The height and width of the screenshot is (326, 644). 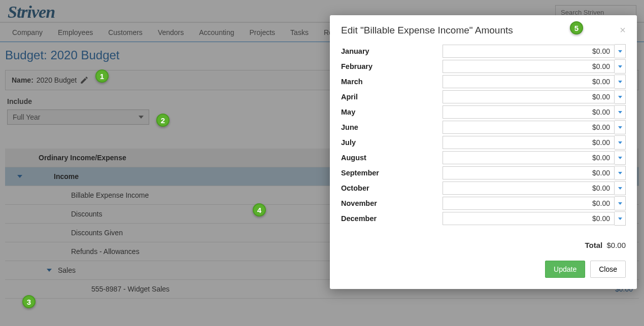 What do you see at coordinates (125, 32) in the screenshot?
I see `nav-customers: Customers` at bounding box center [125, 32].